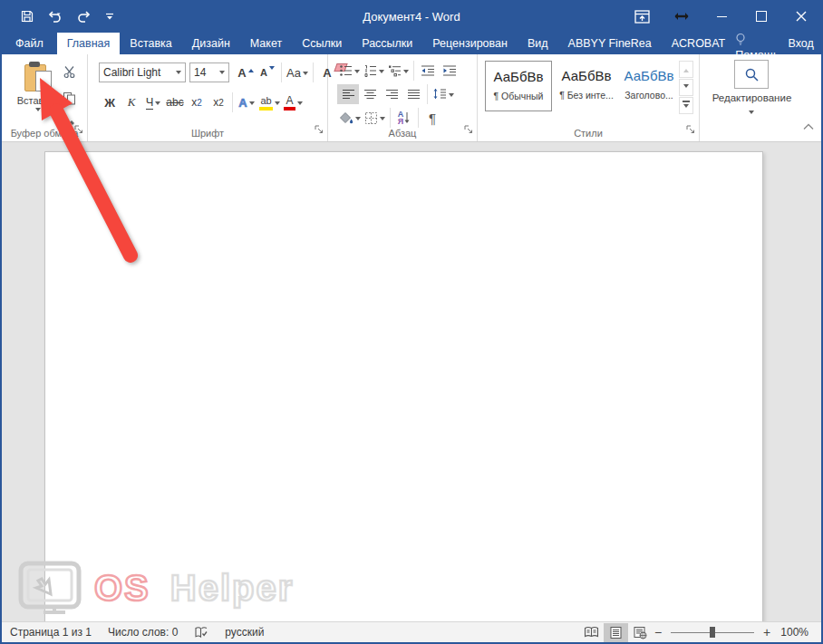 This screenshot has width=823, height=644. What do you see at coordinates (413, 94) in the screenshot?
I see `justify-button` at bounding box center [413, 94].